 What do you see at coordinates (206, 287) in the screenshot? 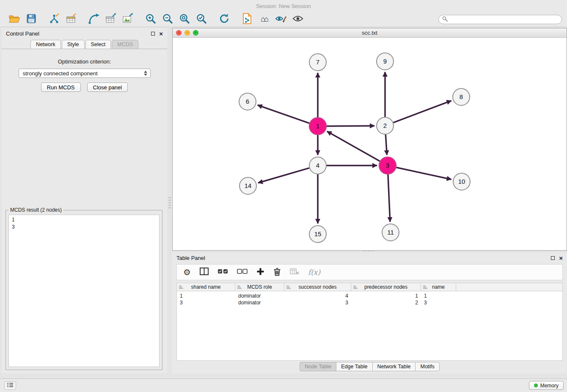
I see `column-header-shared-name: shared name` at bounding box center [206, 287].